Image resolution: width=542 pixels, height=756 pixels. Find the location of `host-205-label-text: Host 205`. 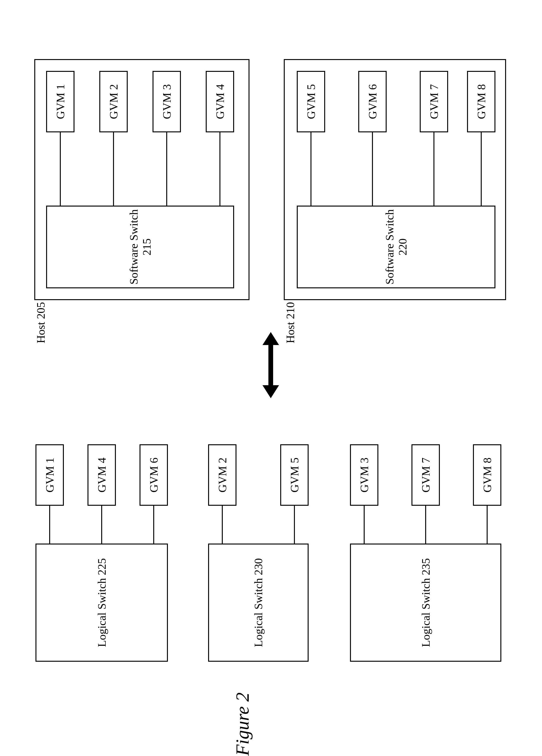

host-205-label-text: Host 205 is located at coordinates (41, 323).